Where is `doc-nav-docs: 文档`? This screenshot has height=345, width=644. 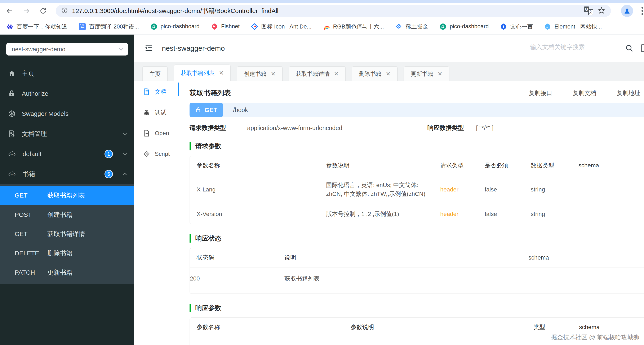 doc-nav-docs: 文档 is located at coordinates (156, 92).